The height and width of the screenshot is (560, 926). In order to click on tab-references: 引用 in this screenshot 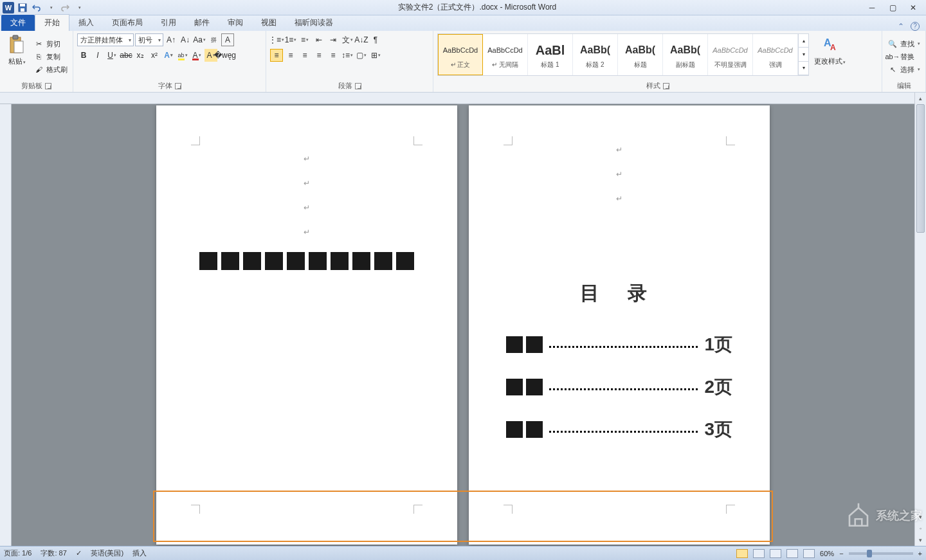, I will do `click(168, 23)`.